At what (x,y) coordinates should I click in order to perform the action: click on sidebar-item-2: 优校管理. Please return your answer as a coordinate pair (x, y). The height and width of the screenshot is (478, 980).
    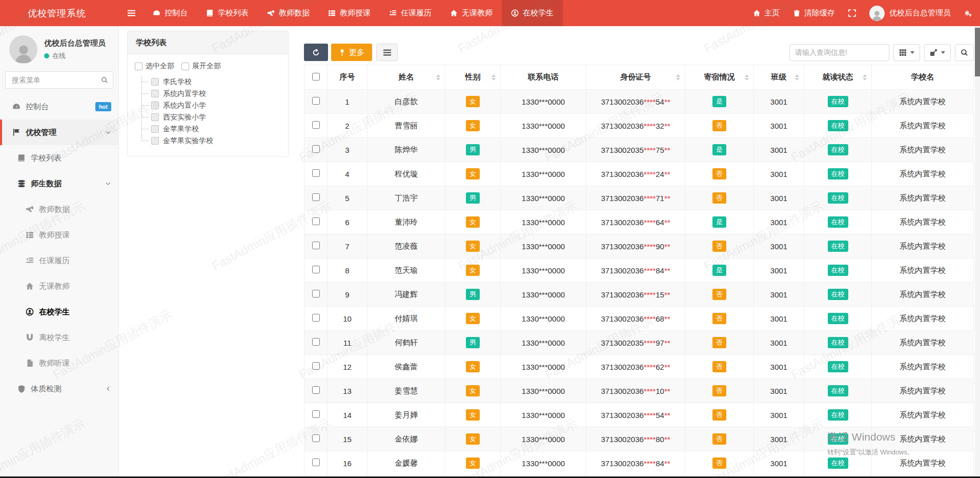
    Looking at the image, I should click on (59, 132).